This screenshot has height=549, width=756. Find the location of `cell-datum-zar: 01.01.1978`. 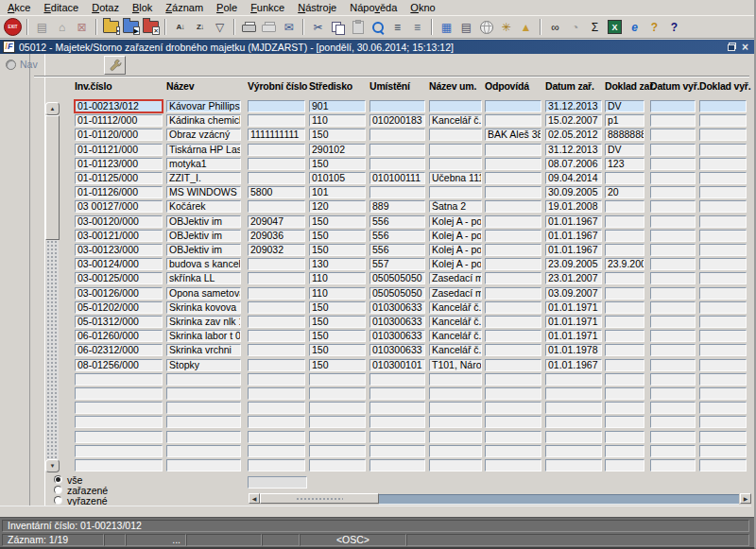

cell-datum-zar: 01.01.1978 is located at coordinates (574, 350).